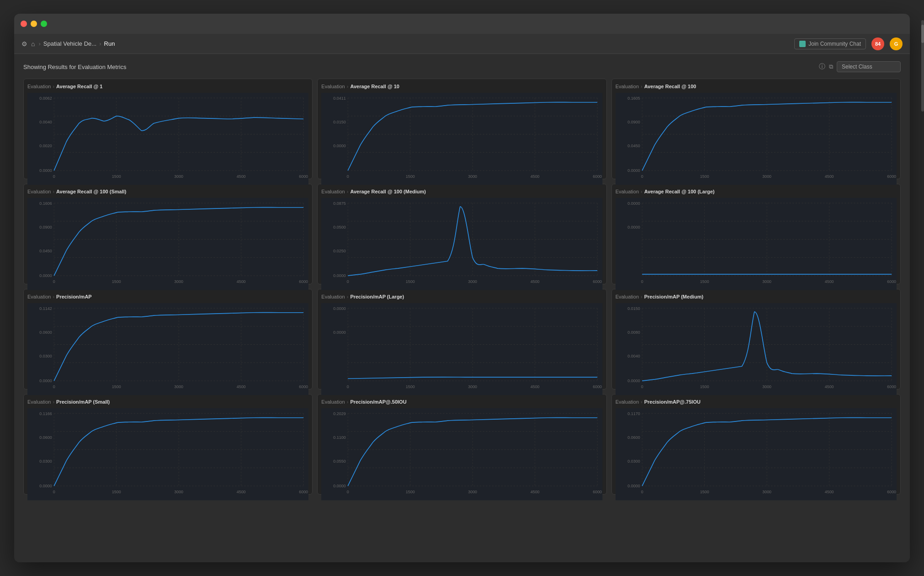 The height and width of the screenshot is (576, 924). Describe the element at coordinates (34, 24) in the screenshot. I see `minimize-button` at that location.